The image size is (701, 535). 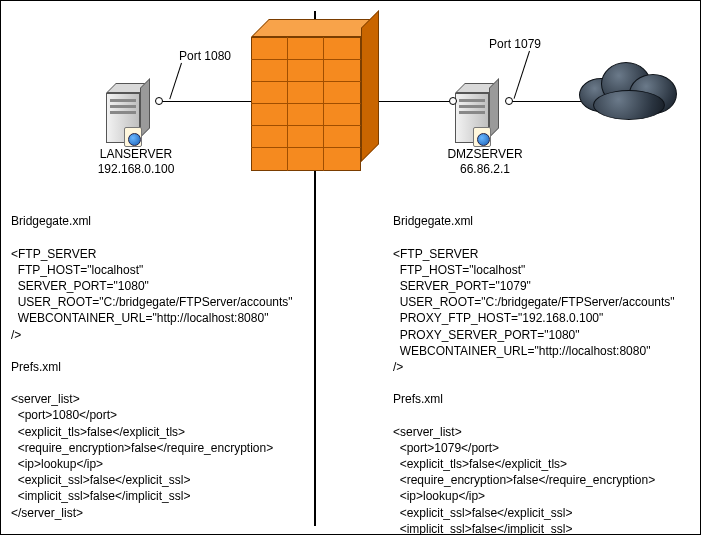 I want to click on lan-server-ip: 192.168.0.100, so click(x=136, y=170).